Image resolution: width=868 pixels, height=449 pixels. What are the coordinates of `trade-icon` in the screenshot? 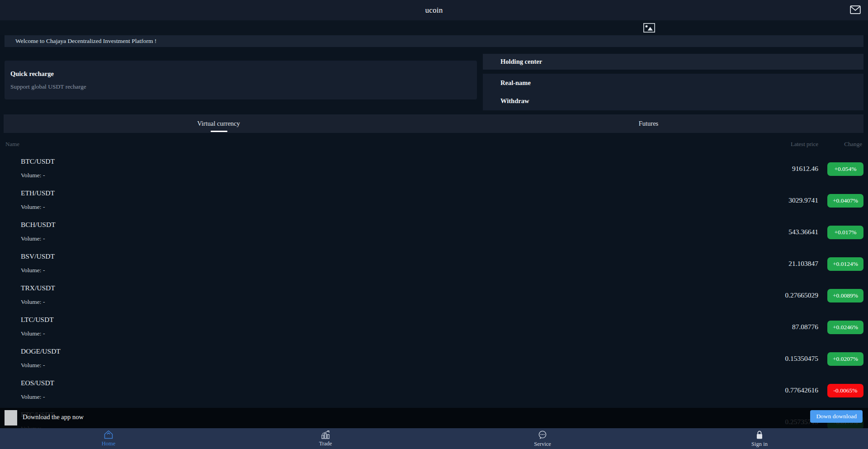 It's located at (326, 435).